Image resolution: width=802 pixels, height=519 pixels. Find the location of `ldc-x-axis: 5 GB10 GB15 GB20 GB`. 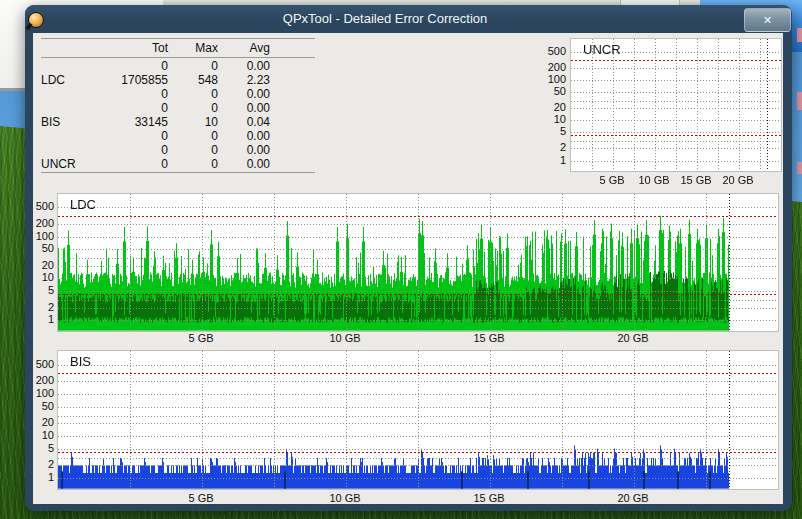

ldc-x-axis: 5 GB10 GB15 GB20 GB is located at coordinates (408, 339).